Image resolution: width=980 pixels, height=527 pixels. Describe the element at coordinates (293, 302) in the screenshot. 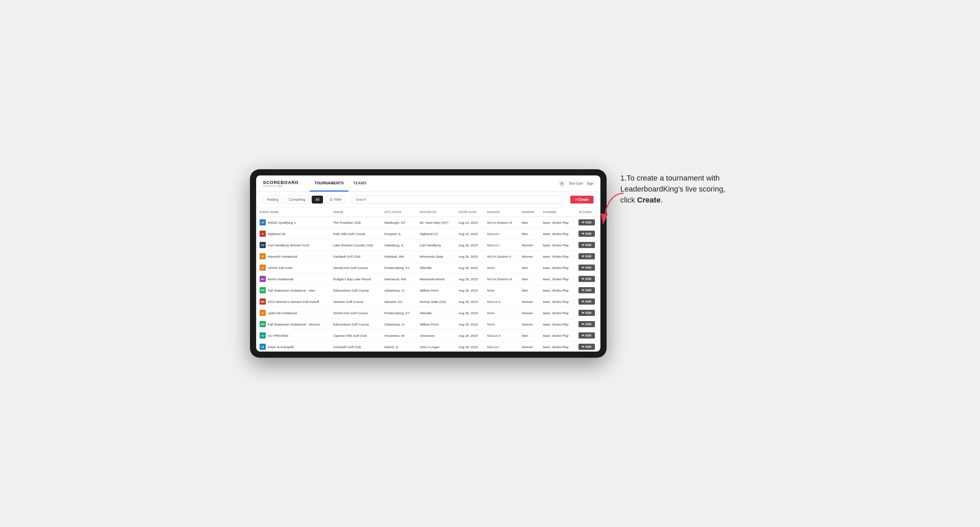

I see `cell-event-name: MS 2023 Women's Hesston Fall Kickoff` at that location.